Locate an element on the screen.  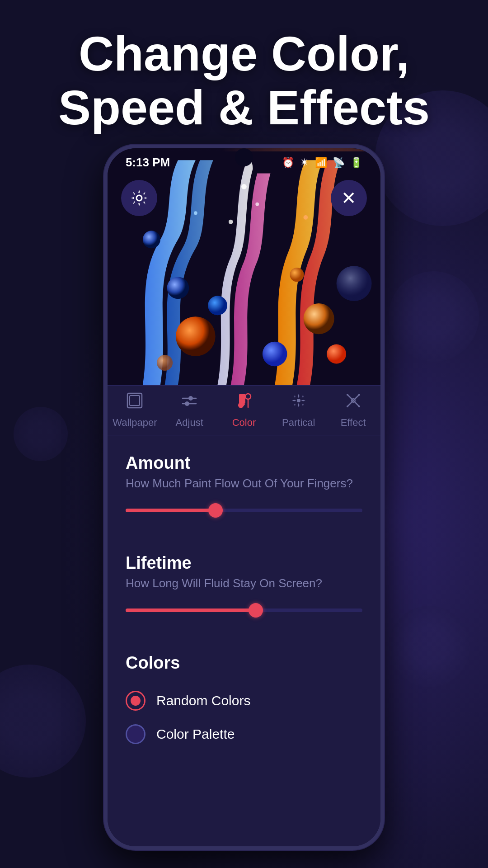
amount-section: Amount How Much Paint Flow Out Of Your F… is located at coordinates (244, 483).